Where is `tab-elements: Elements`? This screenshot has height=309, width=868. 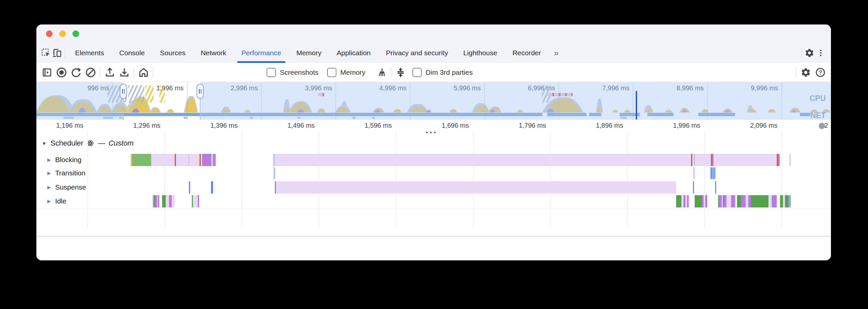
tab-elements: Elements is located at coordinates (90, 53).